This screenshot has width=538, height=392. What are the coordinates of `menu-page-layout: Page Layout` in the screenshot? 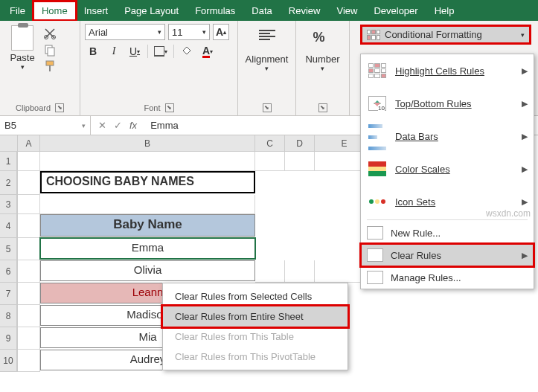 It's located at (152, 10).